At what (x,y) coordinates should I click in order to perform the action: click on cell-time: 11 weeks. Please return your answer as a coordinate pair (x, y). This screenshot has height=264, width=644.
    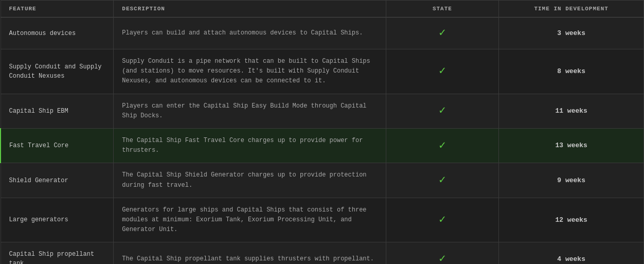
    Looking at the image, I should click on (571, 111).